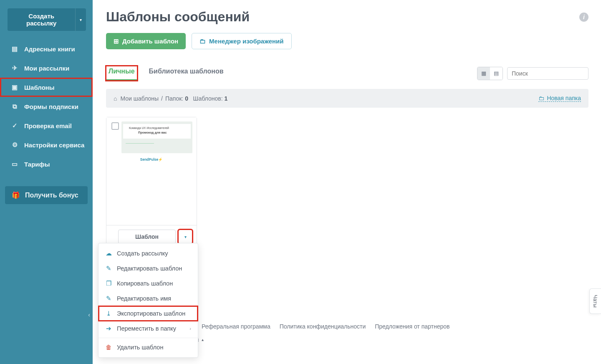 The width and height of the screenshot is (601, 364). I want to click on add-template-label: Добавить шаблон, so click(150, 41).